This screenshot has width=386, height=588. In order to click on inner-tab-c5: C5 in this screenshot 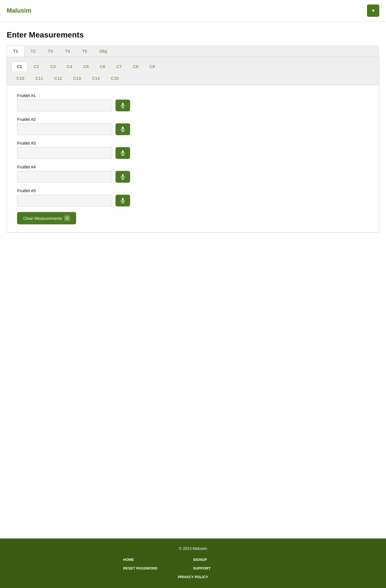, I will do `click(86, 67)`.